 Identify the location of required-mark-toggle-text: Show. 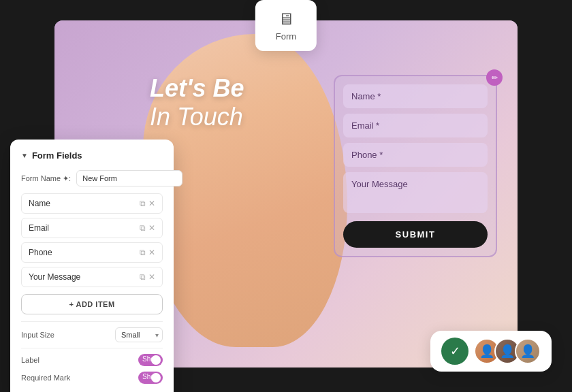
(151, 377).